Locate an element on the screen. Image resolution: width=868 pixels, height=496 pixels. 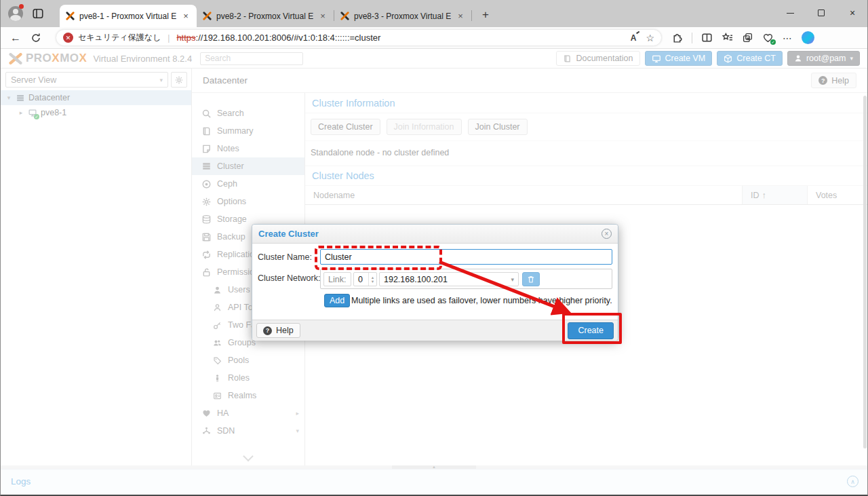
tab-pve8-3: pve8-3 - Proxmox Virtual Environ × is located at coordinates (403, 16).